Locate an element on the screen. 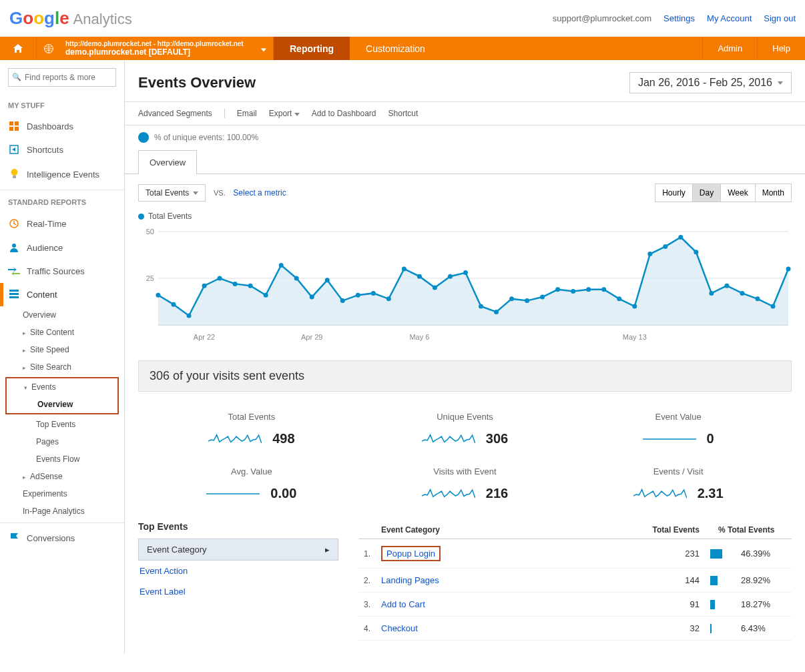 This screenshot has width=805, height=672. toolbar-shortcut: Shortcut is located at coordinates (403, 113).